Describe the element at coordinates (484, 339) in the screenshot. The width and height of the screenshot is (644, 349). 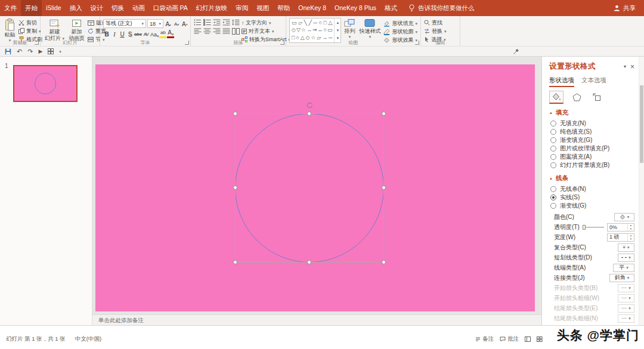
I see `notes-toggle: 备注` at that location.